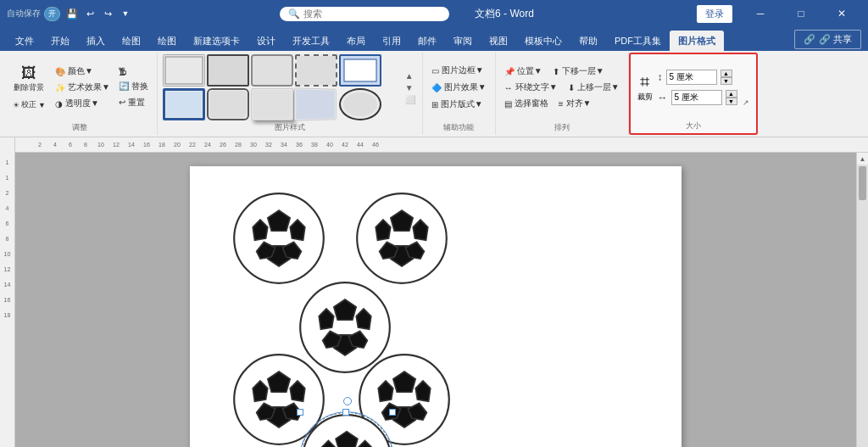  What do you see at coordinates (531, 87) in the screenshot?
I see `wrap-text-button: ↔ 环绕文字▼` at bounding box center [531, 87].